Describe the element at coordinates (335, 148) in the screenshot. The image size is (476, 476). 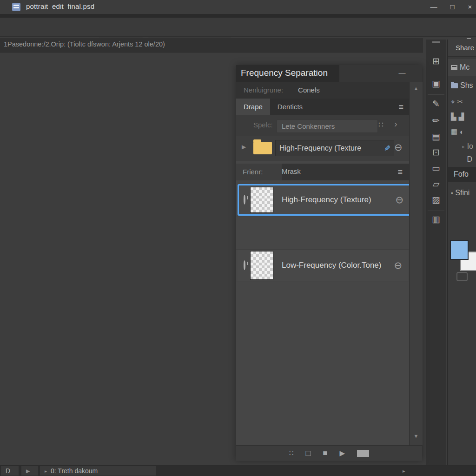
I see `group-name-field: High-Frequency (Texture ✎` at that location.